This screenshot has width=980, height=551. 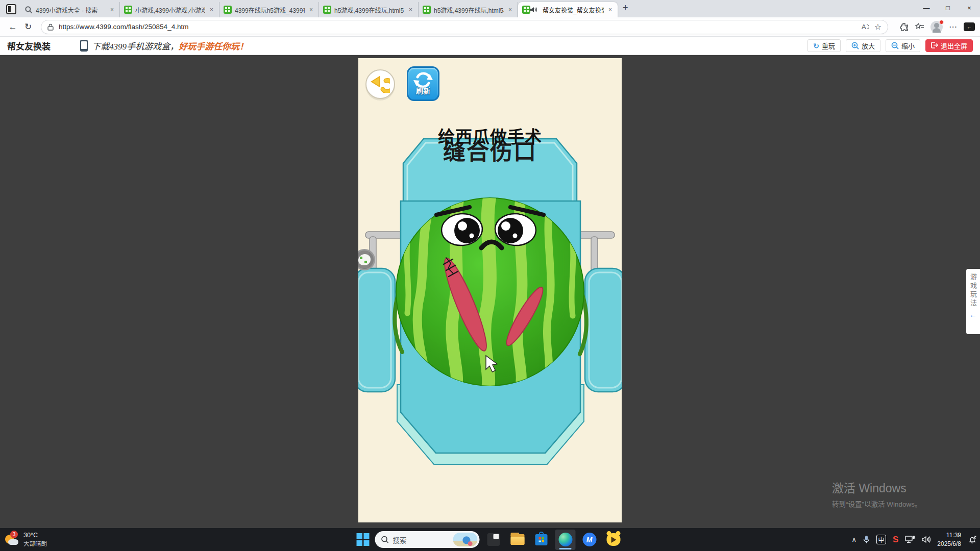 I want to click on promo-highlight: 好玩手游任你玩！, so click(x=213, y=47).